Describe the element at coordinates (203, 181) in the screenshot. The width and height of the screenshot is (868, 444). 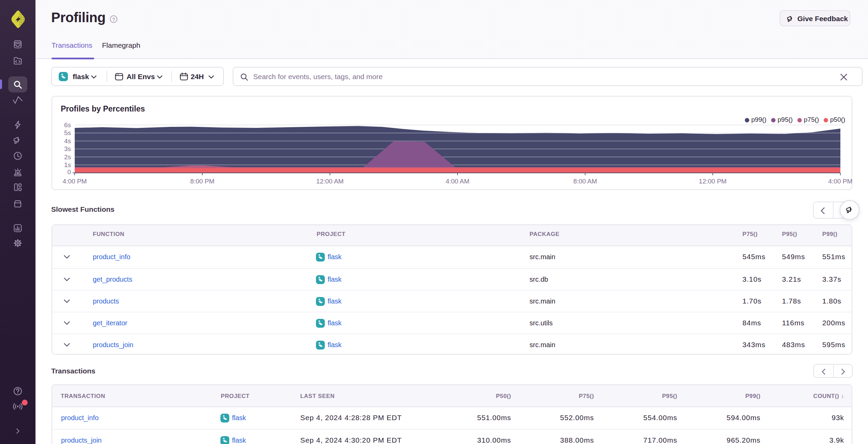
I see `svg-text: 8:00 PM` at that location.